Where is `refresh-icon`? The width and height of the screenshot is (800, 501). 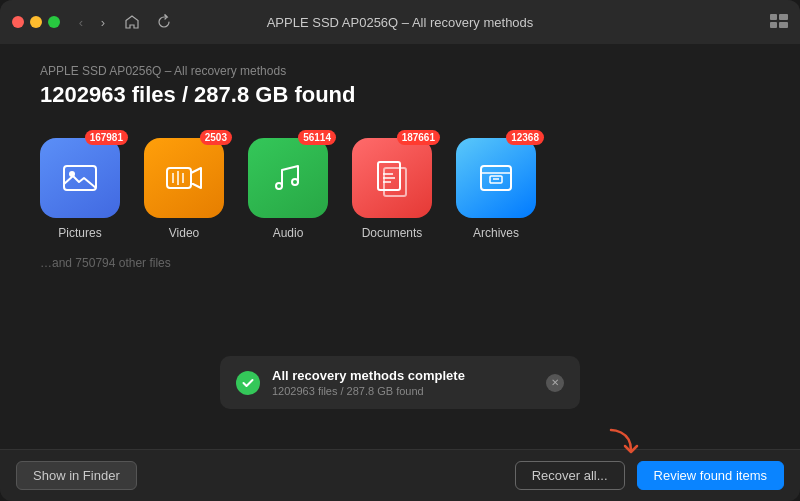 refresh-icon is located at coordinates (164, 22).